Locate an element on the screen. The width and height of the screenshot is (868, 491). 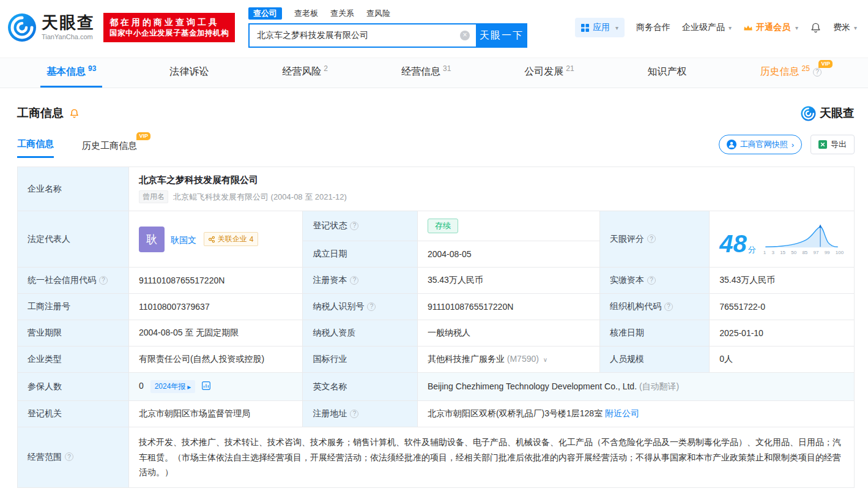
top-header: 天眼查 TianYanCha.com 都在用的商业查询工具 国家中小企业发展子基… is located at coordinates (434, 27).